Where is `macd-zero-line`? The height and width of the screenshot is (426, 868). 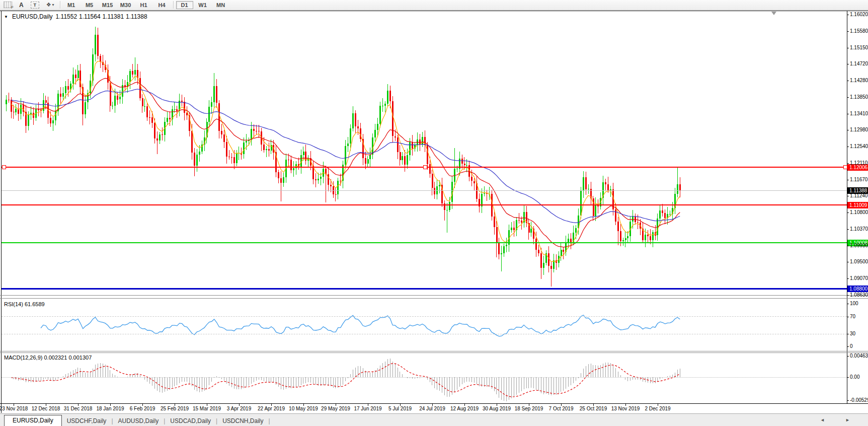 macd-zero-line is located at coordinates (424, 378).